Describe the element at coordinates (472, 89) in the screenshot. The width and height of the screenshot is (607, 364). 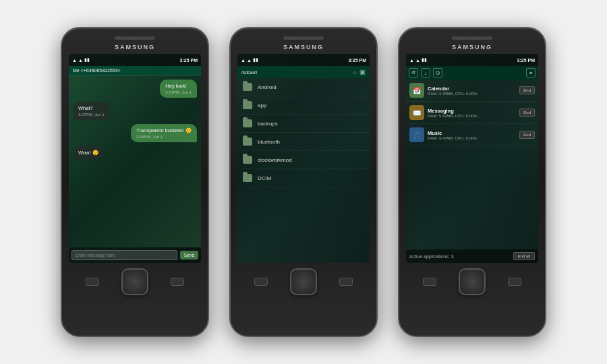
I see `app-name: Calendar` at that location.